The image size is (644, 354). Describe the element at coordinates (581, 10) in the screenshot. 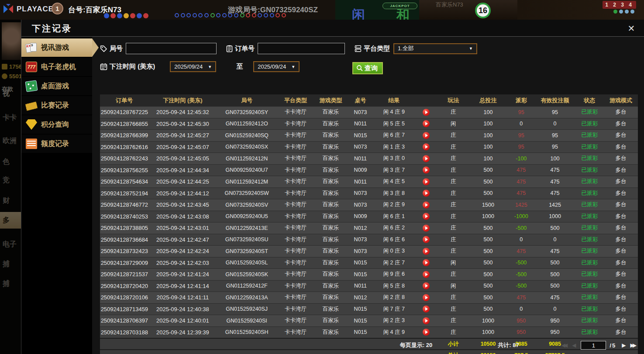

I see `bg-dealer-image: 1 2 3 4` at that location.